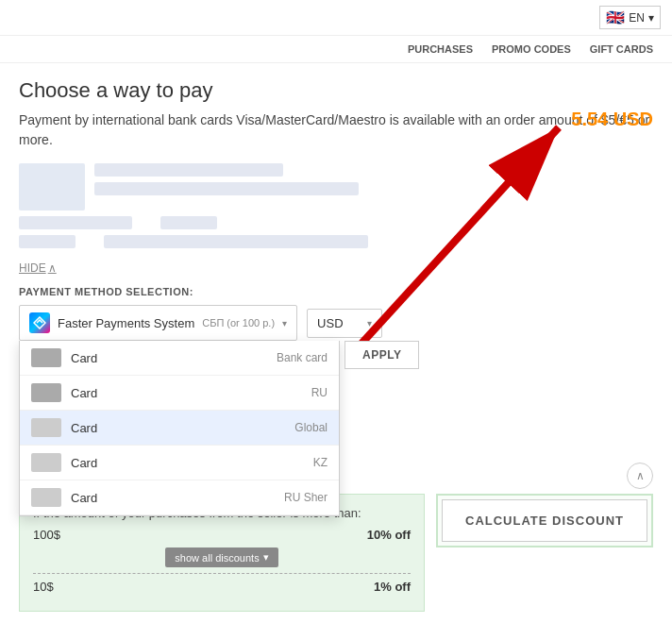 The width and height of the screenshot is (672, 640). I want to click on hide-chevron: ∧, so click(53, 268).